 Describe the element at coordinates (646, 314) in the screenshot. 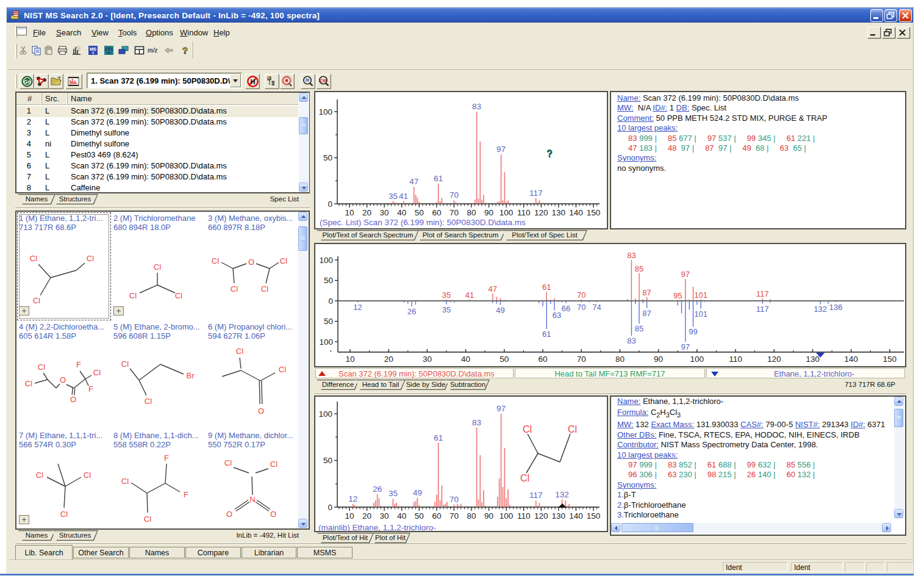

I see `svg-text: 87` at that location.